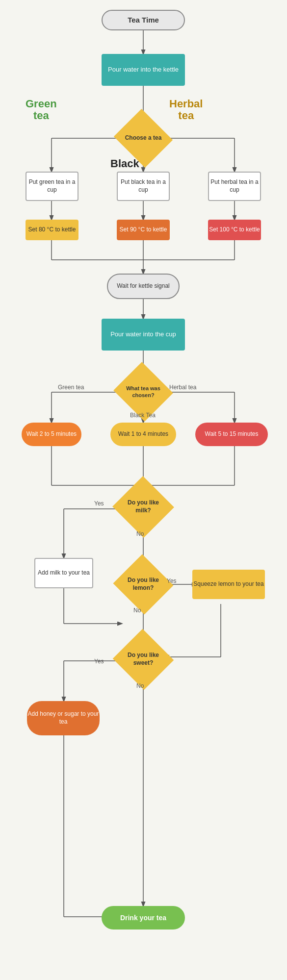  What do you see at coordinates (71, 387) in the screenshot?
I see `green-tea-l2-label: Green tea` at bounding box center [71, 387].